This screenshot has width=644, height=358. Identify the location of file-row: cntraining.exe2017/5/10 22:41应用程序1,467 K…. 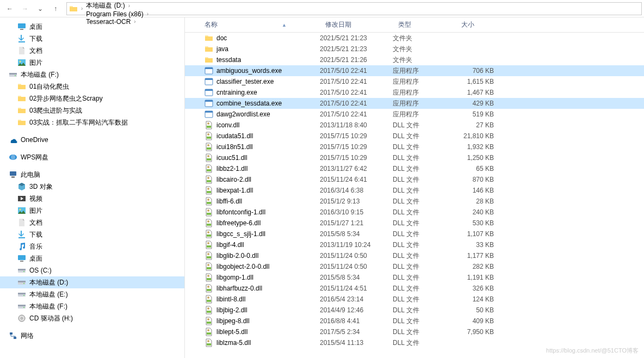
(414, 92).